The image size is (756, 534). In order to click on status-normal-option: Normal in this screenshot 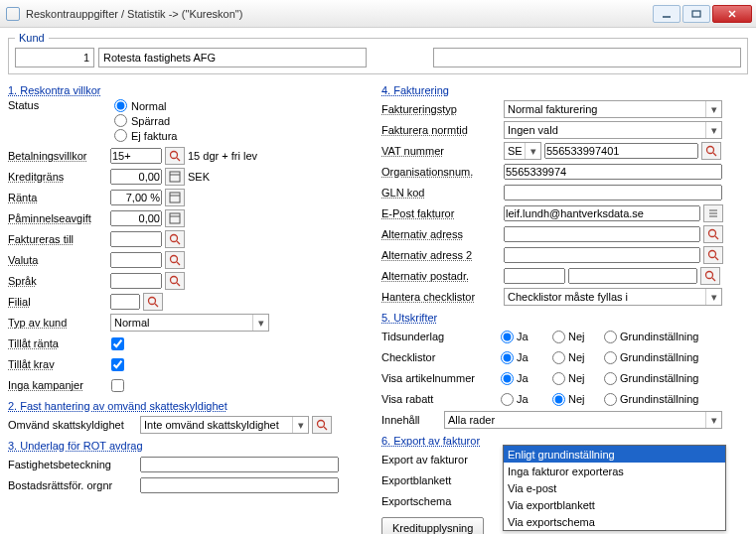, I will do `click(145, 105)`.